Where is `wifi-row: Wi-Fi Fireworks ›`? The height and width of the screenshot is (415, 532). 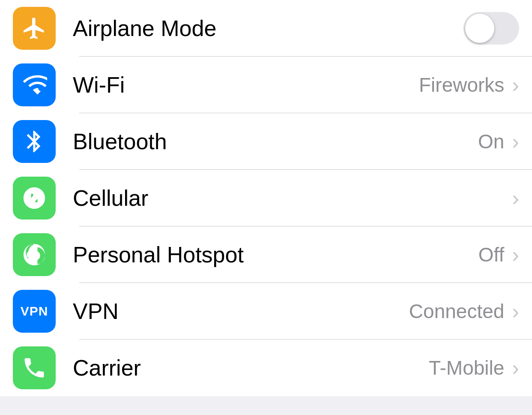 wifi-row: Wi-Fi Fireworks › is located at coordinates (266, 85).